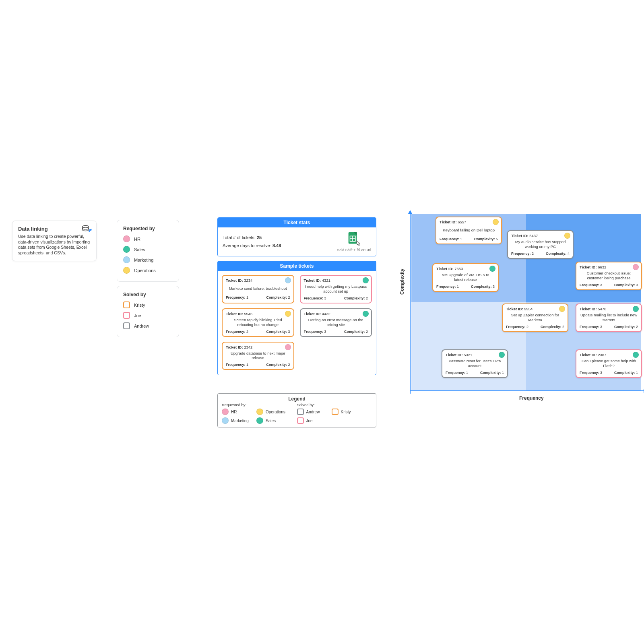  I want to click on total-tickets-label: Total # of tickets:, so click(239, 237).